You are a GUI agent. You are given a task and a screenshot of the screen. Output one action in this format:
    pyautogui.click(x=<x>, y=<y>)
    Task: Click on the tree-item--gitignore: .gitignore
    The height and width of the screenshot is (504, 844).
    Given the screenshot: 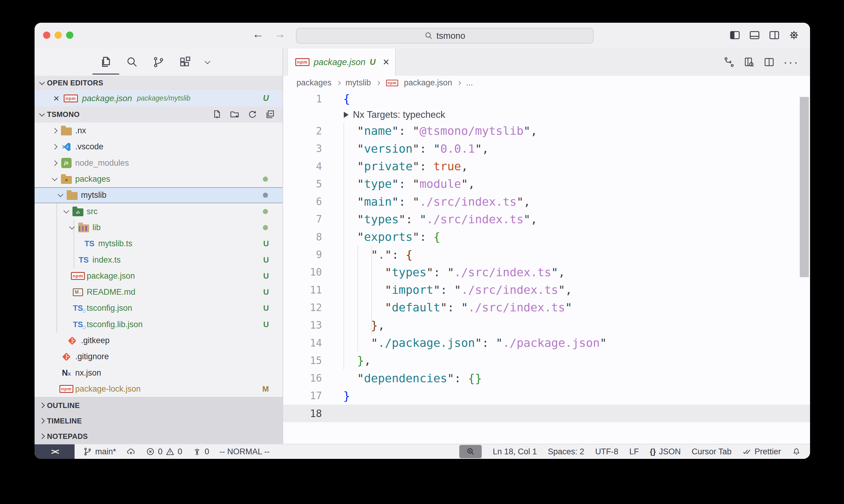 What is the action you would take?
    pyautogui.click(x=158, y=357)
    